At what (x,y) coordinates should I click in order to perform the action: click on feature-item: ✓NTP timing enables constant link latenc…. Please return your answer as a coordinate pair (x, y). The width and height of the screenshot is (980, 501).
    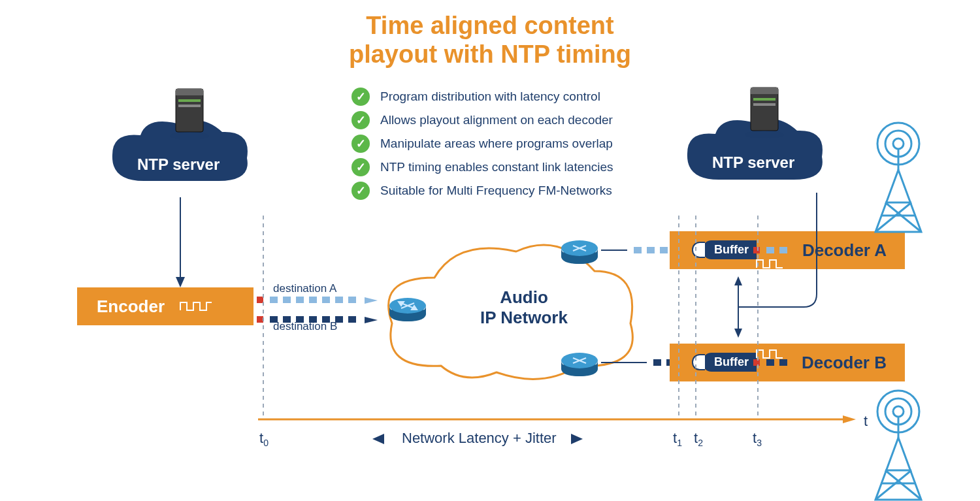
    Looking at the image, I should click on (482, 167).